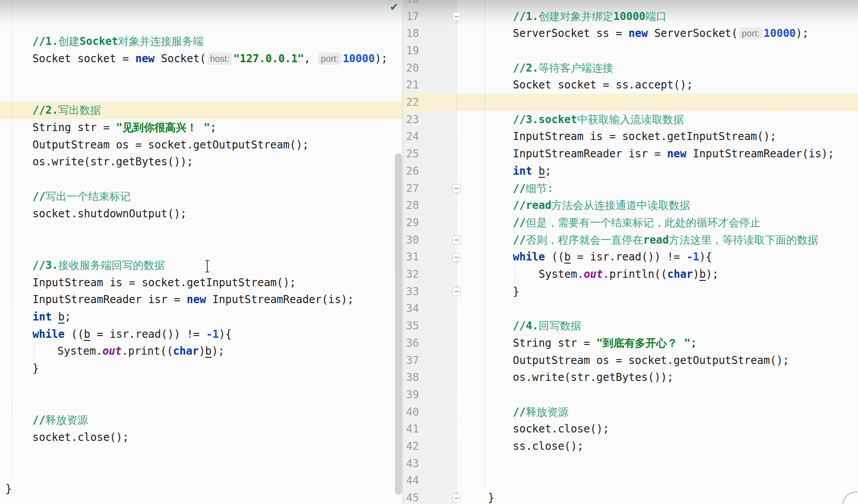 The height and width of the screenshot is (504, 858). I want to click on code-line: System.out.println((char)b);, so click(629, 275).